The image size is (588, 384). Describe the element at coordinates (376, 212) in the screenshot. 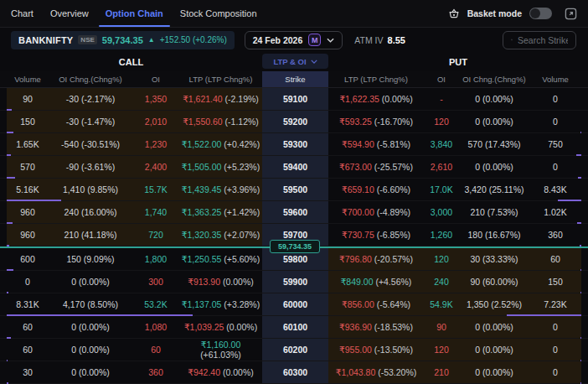

I see `put-ltp: ₹700.00 (-4.89%)` at that location.